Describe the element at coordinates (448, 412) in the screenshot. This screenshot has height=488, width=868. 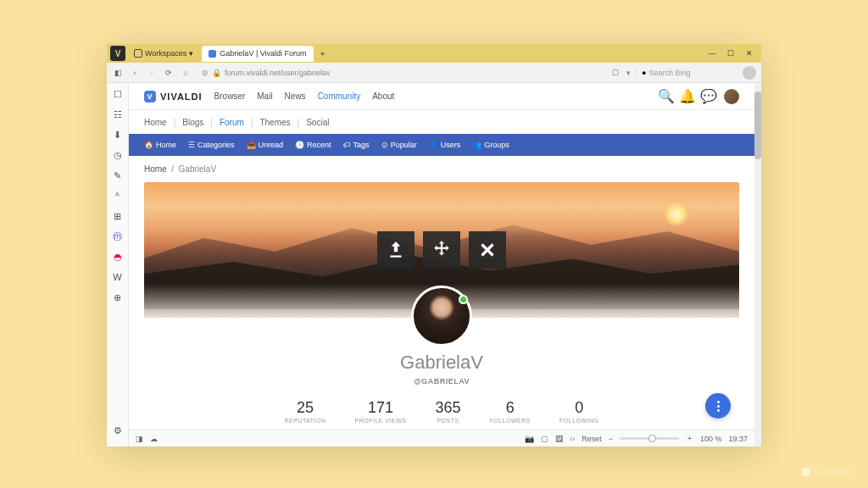
I see `stat-posts: 365POSTS` at that location.